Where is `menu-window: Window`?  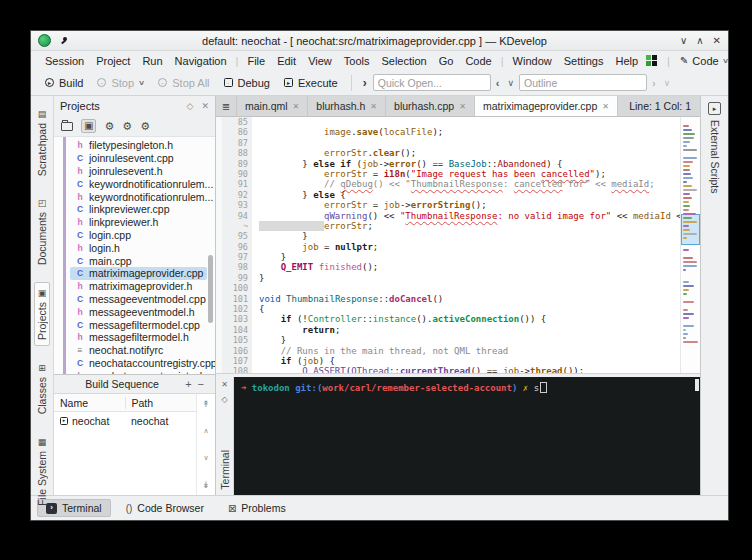 menu-window: Window is located at coordinates (532, 61).